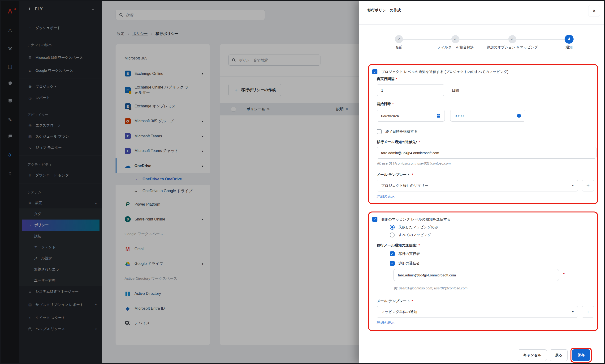  I want to click on project-notification-toggle: ✓ プロジェクト レベルの通知を送信する (プロジェクト内のすべてのマッピング), so click(440, 72).